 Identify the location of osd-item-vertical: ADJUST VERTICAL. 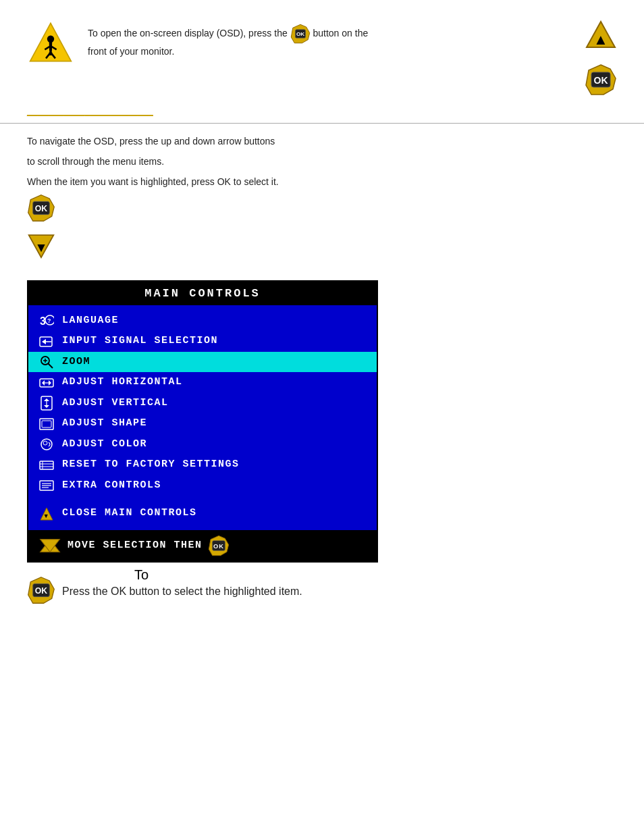
(203, 404).